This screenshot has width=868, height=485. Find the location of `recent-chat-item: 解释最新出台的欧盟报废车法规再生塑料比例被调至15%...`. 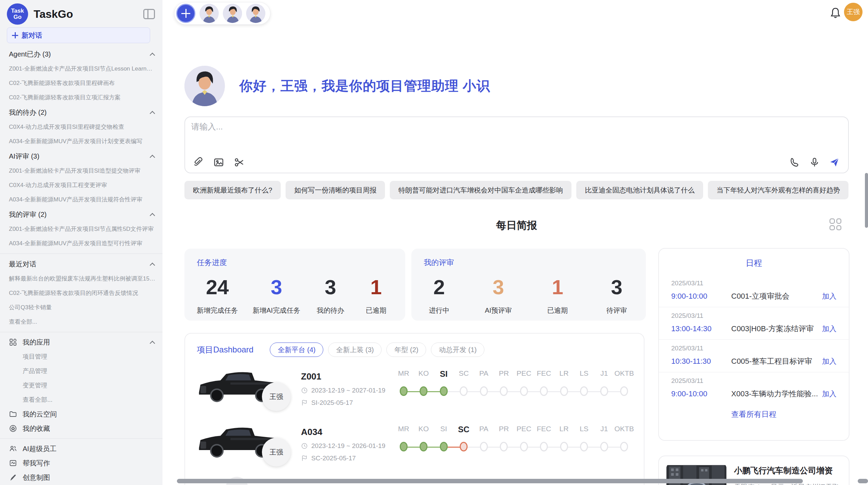

recent-chat-item: 解释最新出台的欧盟报废车法规再生塑料比例被调至15%... is located at coordinates (81, 279).